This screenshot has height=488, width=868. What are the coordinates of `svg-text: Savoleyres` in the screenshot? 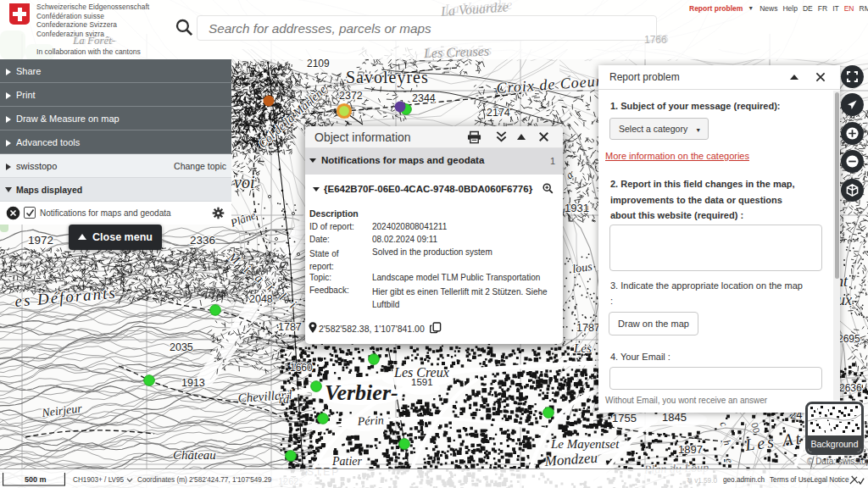 It's located at (387, 78).